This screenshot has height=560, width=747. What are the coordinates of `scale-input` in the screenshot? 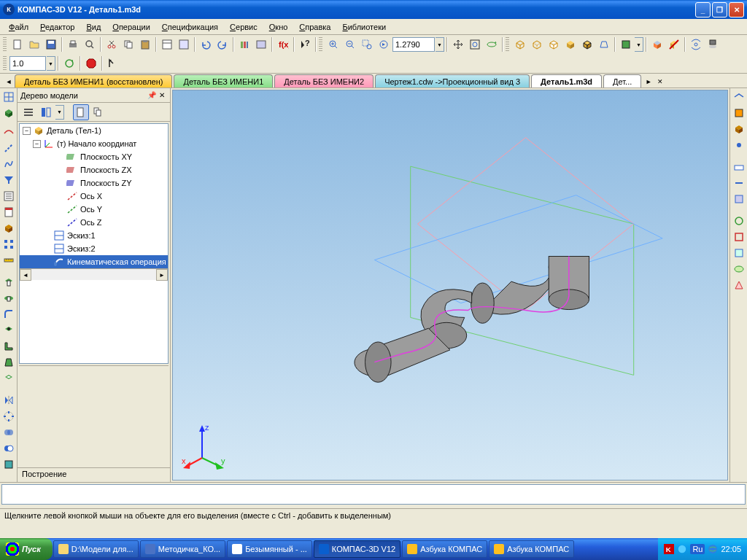 It's located at (28, 63).